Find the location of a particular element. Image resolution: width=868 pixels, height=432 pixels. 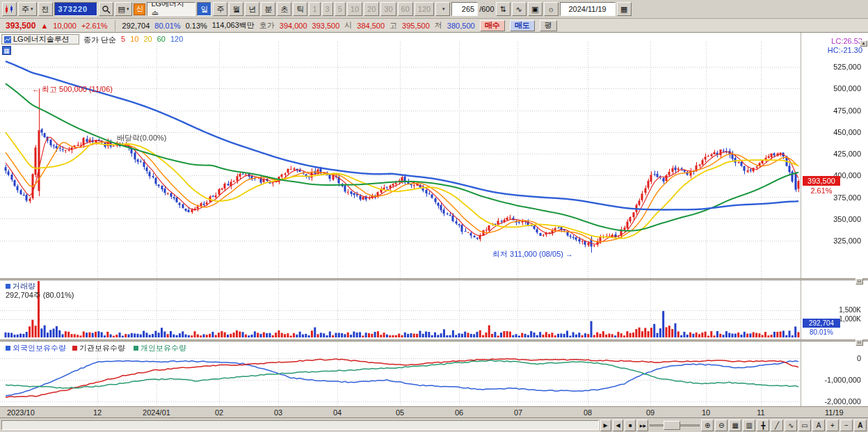

interval-10: 10 is located at coordinates (355, 9).